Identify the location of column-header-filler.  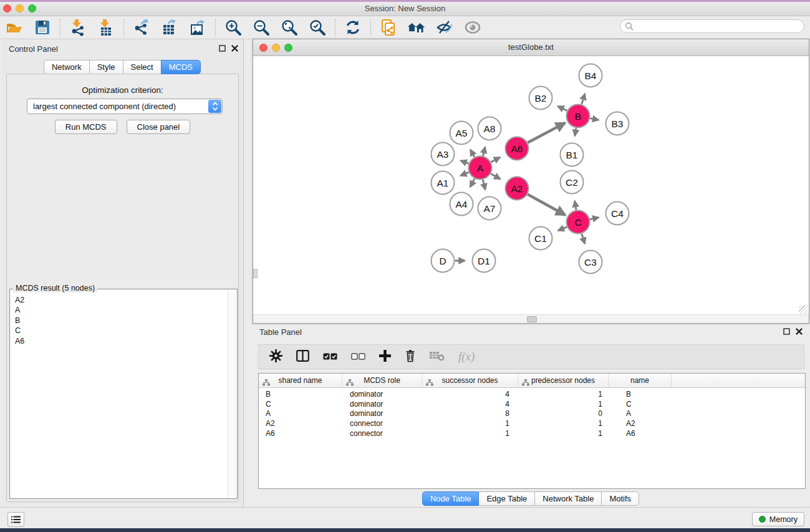
(738, 380).